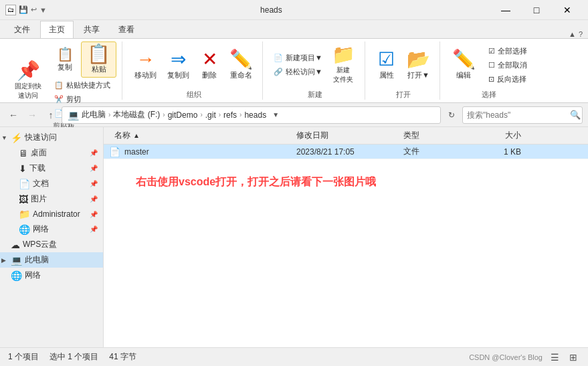 The height and width of the screenshot is (366, 588). What do you see at coordinates (13, 115) in the screenshot?
I see `back-button: ←` at bounding box center [13, 115].